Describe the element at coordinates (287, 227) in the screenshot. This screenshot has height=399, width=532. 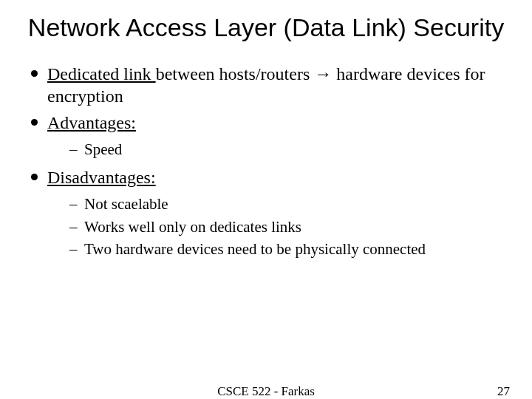
I see `sub-item: Works well only on dedicates links` at that location.